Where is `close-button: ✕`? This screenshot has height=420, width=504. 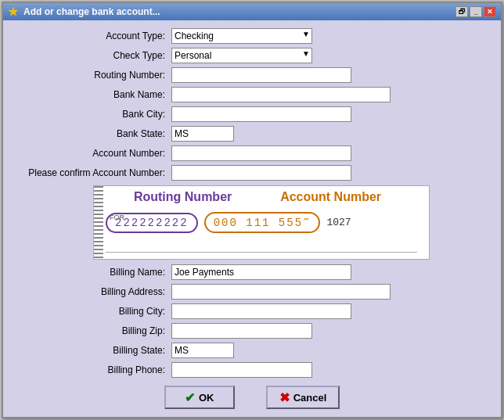
close-button: ✕ is located at coordinates (490, 12).